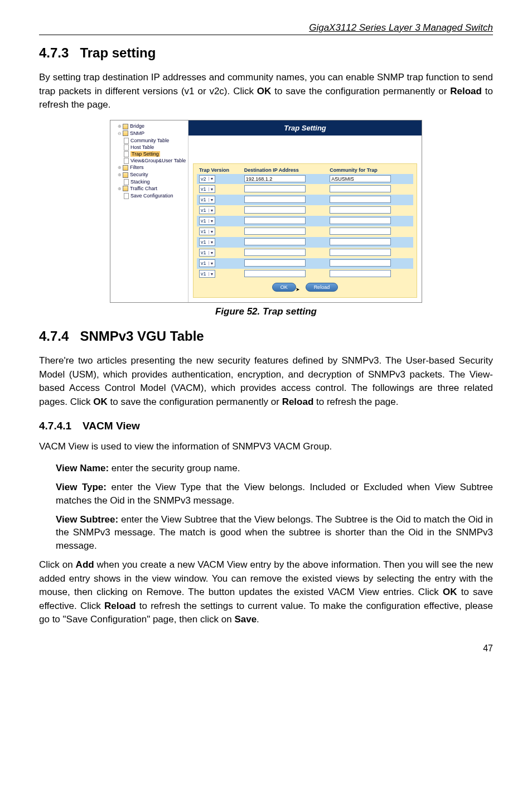 This screenshot has width=532, height=798. What do you see at coordinates (305, 128) in the screenshot?
I see `screenshot-titlebar: Trap Setting` at bounding box center [305, 128].